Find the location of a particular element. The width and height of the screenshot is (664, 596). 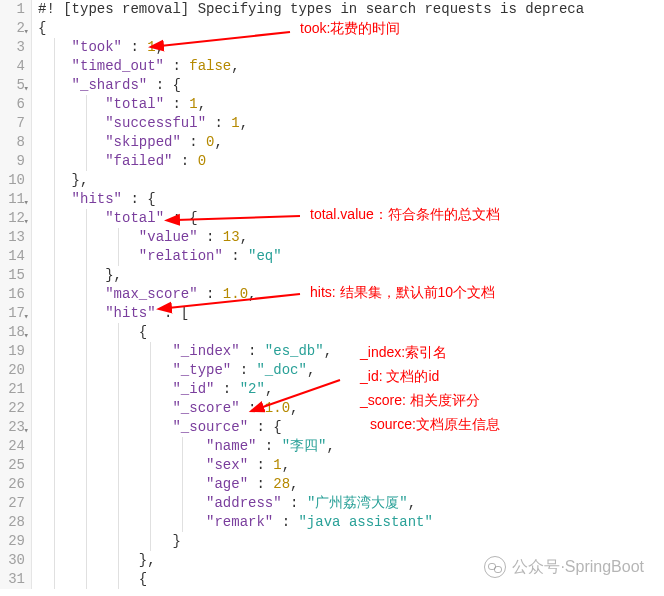

line-number: 18▾ is located at coordinates (12, 332).